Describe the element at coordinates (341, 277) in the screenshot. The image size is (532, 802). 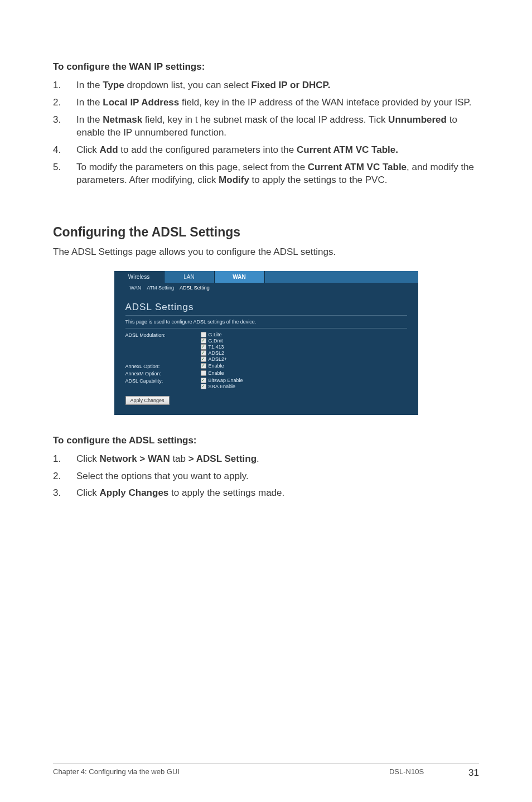
I see `tabs-filler` at that location.